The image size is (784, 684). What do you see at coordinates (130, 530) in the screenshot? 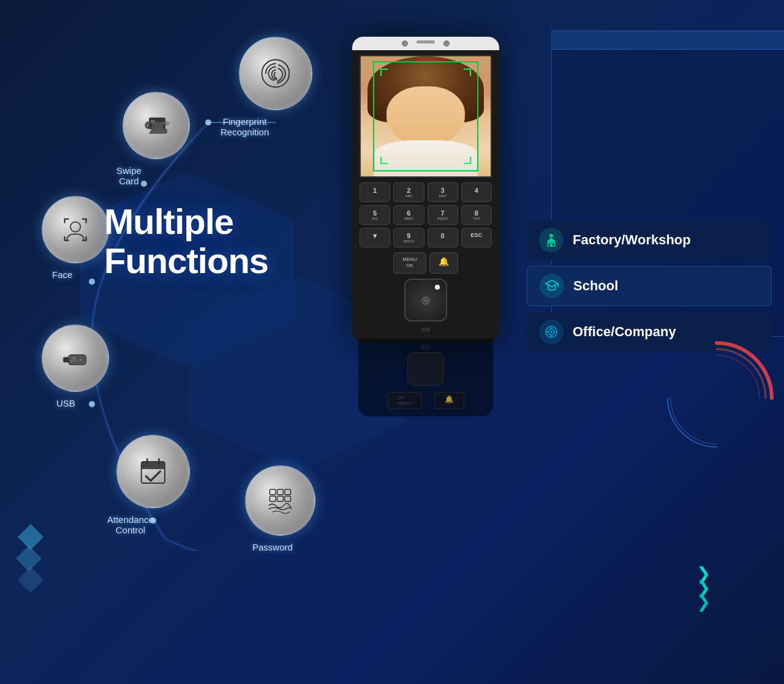
I see `attendance-label-2: Control` at bounding box center [130, 530].